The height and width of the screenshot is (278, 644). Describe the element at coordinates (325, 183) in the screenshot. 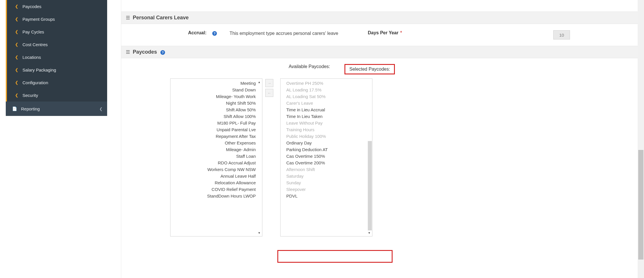

I see `list-item: Sunday` at that location.